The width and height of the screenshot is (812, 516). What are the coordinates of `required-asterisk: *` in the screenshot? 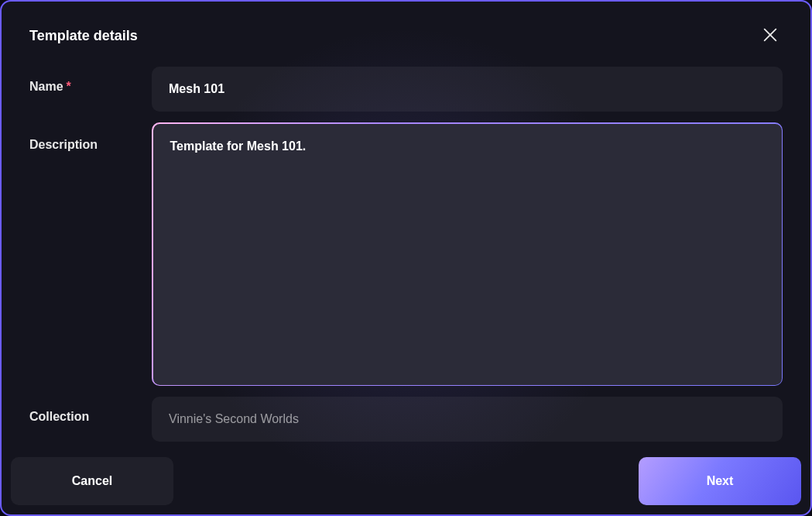 It's located at (69, 87).